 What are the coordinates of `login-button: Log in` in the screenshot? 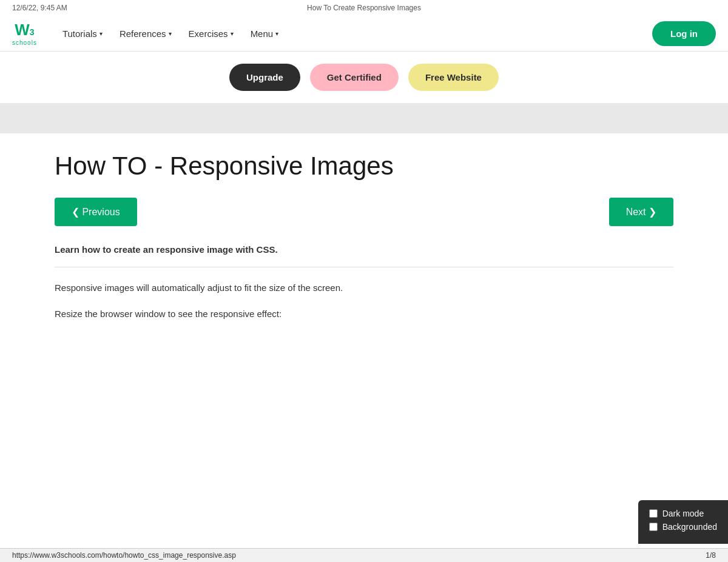 It's located at (684, 34).